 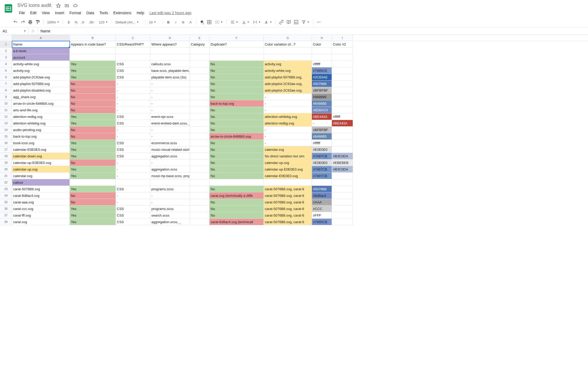 What do you see at coordinates (237, 38) in the screenshot?
I see `column-header: F` at bounding box center [237, 38].